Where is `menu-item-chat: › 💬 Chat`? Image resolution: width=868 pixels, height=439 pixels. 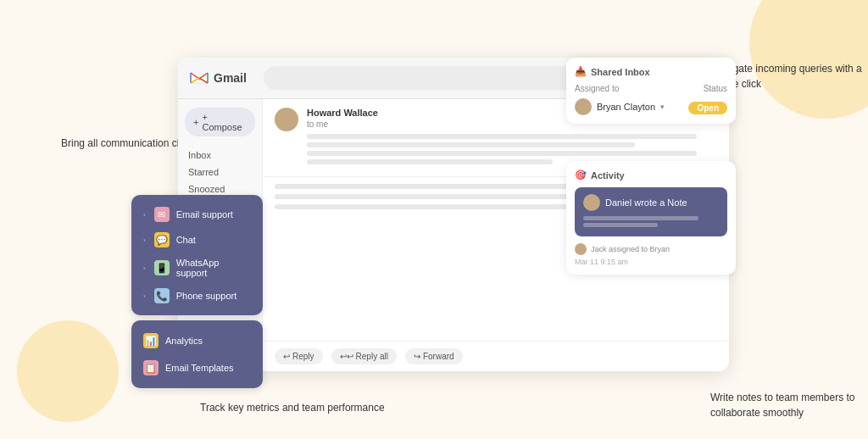 menu-item-chat: › 💬 Chat is located at coordinates (197, 240).